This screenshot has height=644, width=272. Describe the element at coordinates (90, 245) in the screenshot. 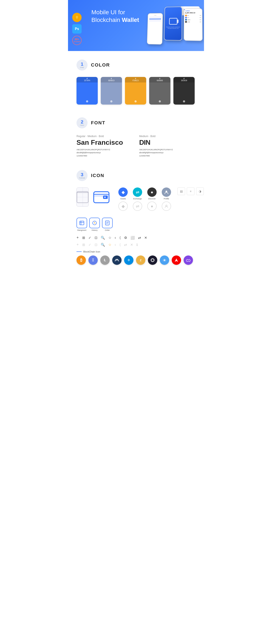

I see `check-icon-gray: ✓` at that location.